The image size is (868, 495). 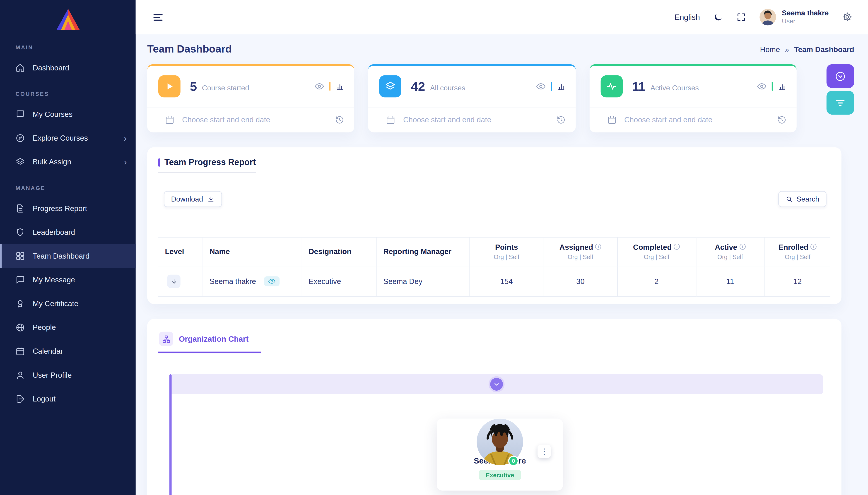 I want to click on expand-row-icon, so click(x=174, y=281).